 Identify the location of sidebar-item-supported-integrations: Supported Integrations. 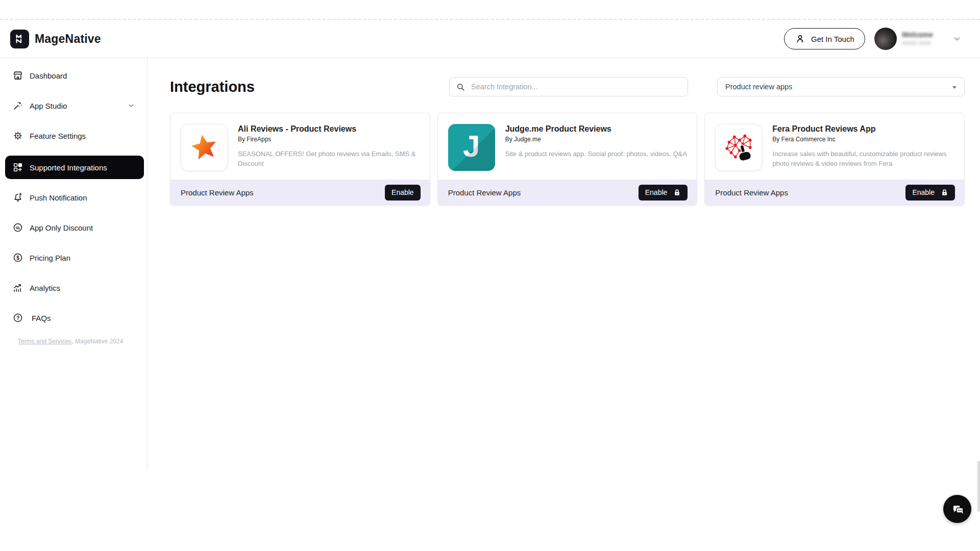
(75, 167).